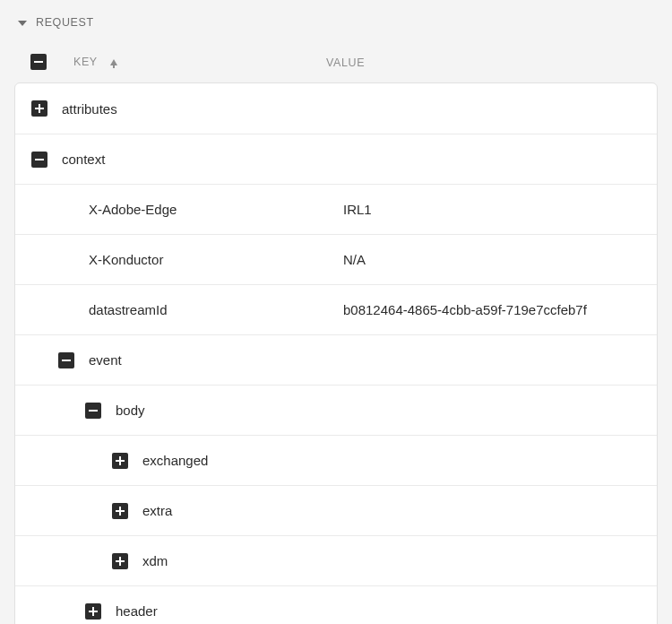 This screenshot has height=624, width=672. What do you see at coordinates (22, 23) in the screenshot?
I see `chevron-down-icon` at bounding box center [22, 23].